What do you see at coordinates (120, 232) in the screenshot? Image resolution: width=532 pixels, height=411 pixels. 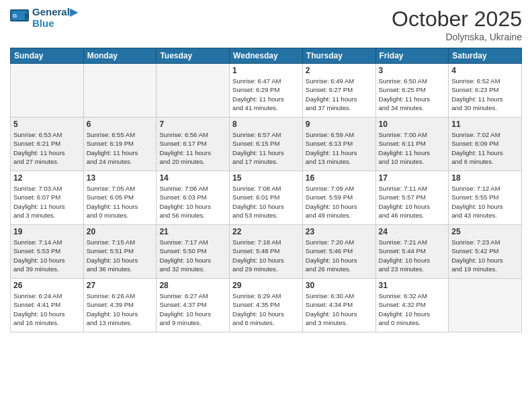 I see `day-number: 20` at bounding box center [120, 232].